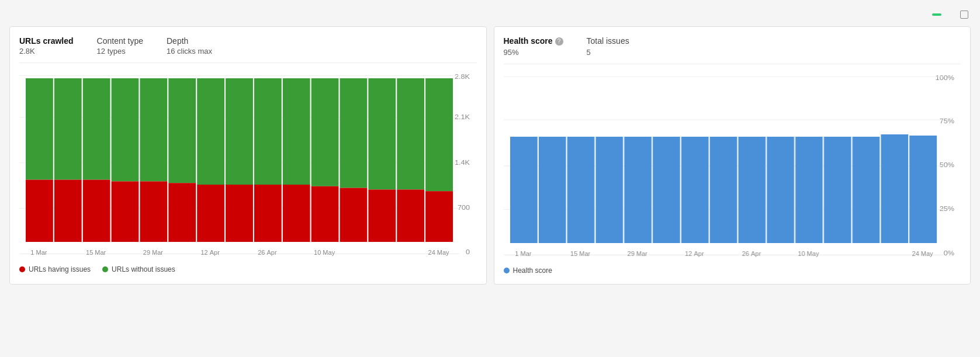 This screenshot has height=357, width=980. I want to click on stat-depth: Depth 16 clicks max, so click(189, 46).